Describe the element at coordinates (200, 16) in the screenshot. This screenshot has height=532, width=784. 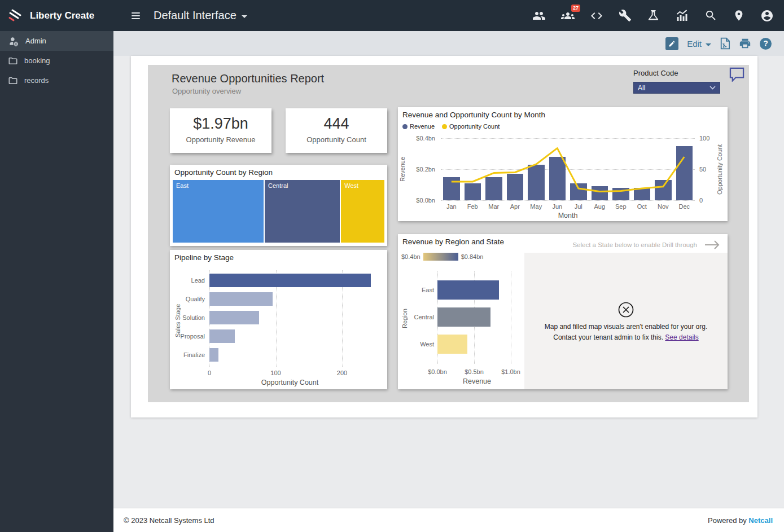
I see `interface-selector: Default Interface` at that location.